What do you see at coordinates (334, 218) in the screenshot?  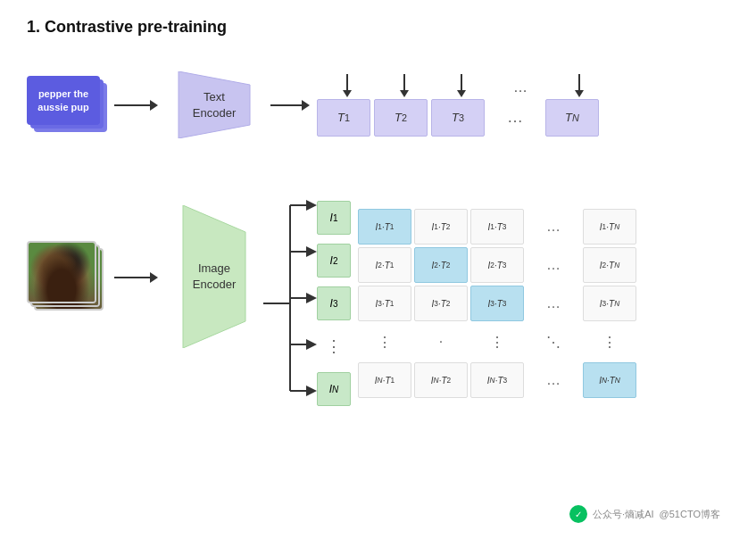 I see `i-label-1: I1` at bounding box center [334, 218].